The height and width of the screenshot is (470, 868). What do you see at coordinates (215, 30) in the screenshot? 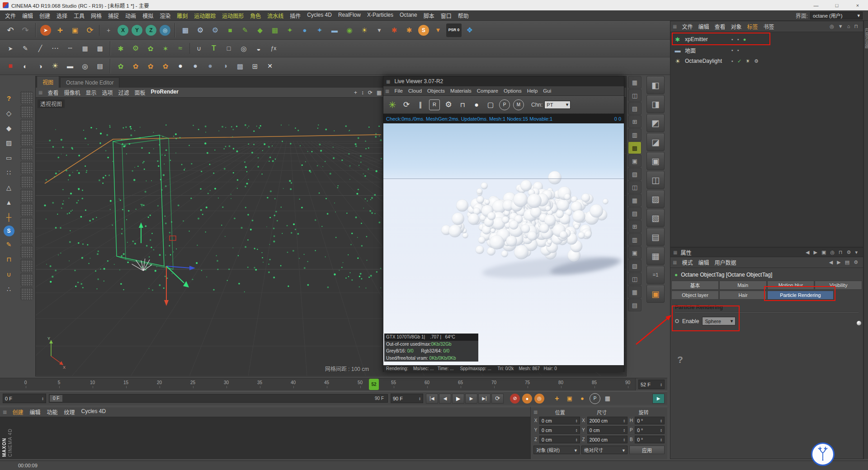
I see `render-queue-icon: ⚙` at bounding box center [215, 30].